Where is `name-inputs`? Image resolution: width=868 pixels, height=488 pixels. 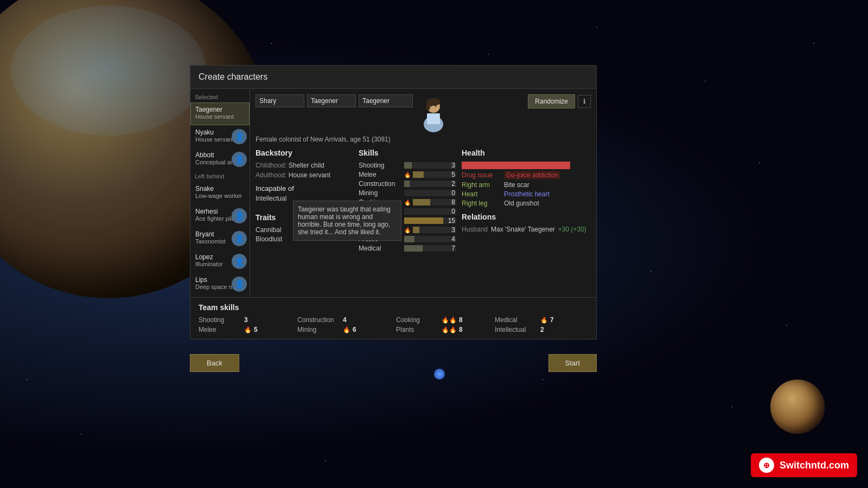
name-inputs is located at coordinates (334, 101).